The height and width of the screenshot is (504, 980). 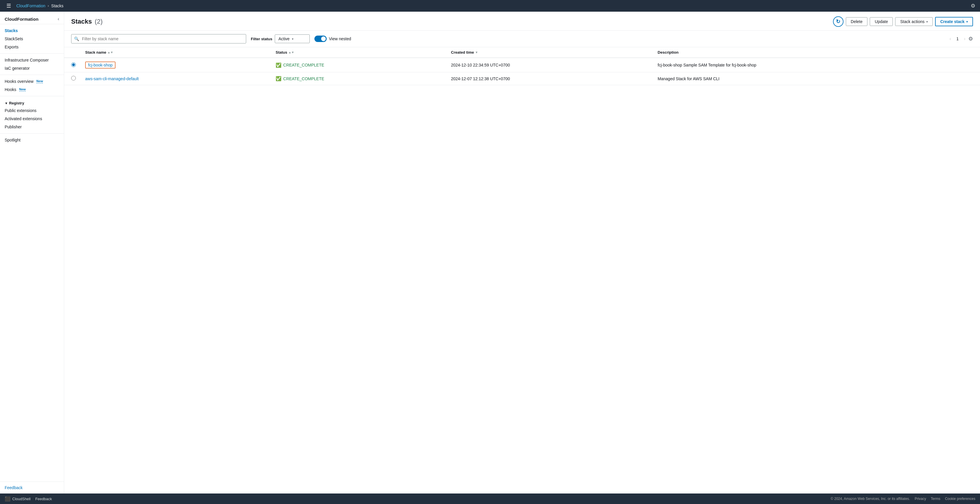 What do you see at coordinates (32, 488) in the screenshot?
I see `sidebar-footer: Feedback` at bounding box center [32, 488].